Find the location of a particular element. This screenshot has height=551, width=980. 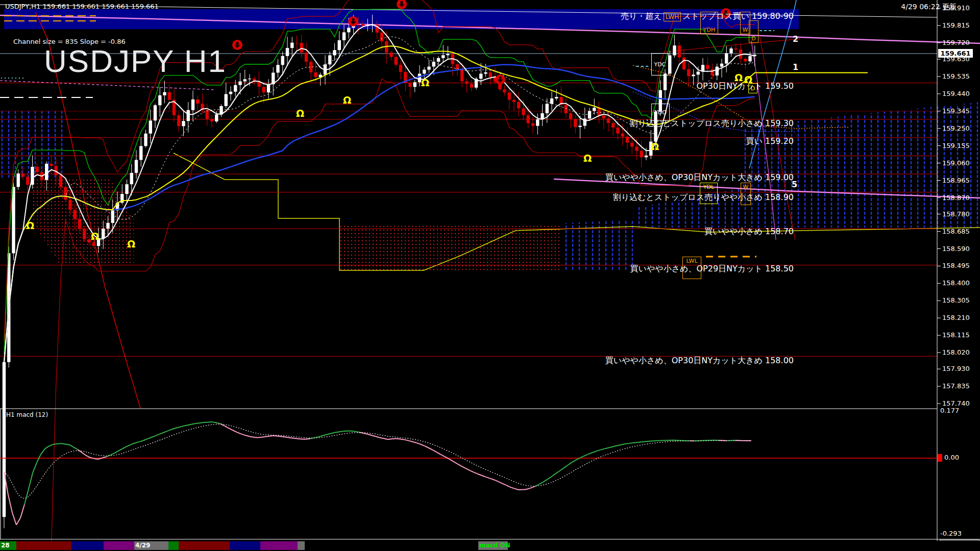

price-tick-label: 159.720 is located at coordinates (956, 43).